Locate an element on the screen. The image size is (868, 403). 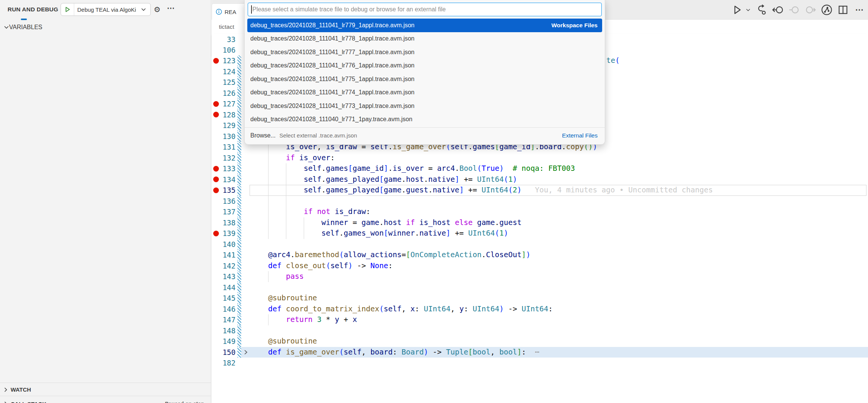
line-number: 128 is located at coordinates (228, 115).